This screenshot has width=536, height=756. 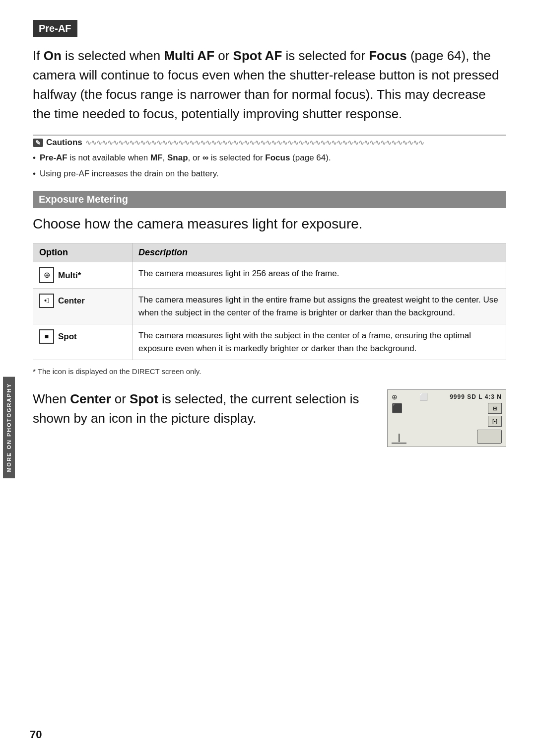 I want to click on page-number: 70, so click(x=36, y=735).